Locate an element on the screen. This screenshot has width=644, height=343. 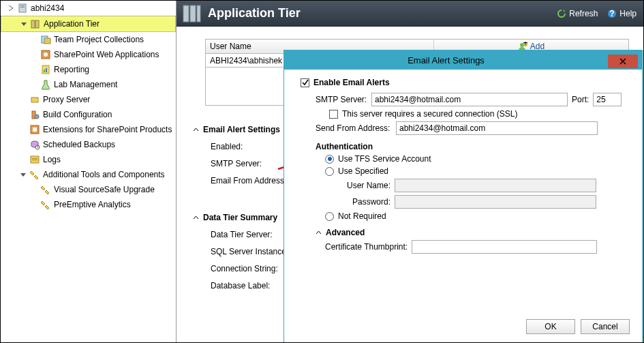
refresh-icon is located at coordinates (562, 14).